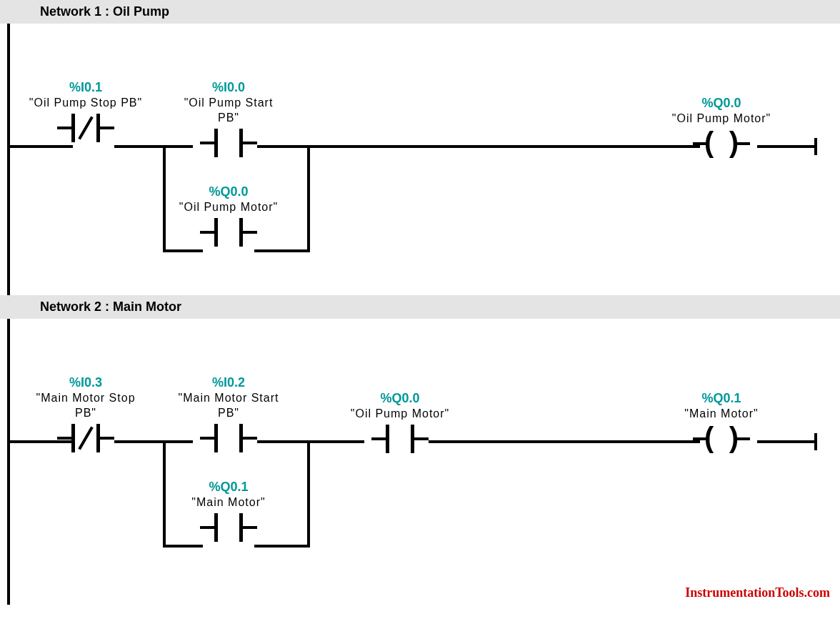  Describe the element at coordinates (420, 307) in the screenshot. I see `network2-header: Network 2 : Main Motor` at that location.